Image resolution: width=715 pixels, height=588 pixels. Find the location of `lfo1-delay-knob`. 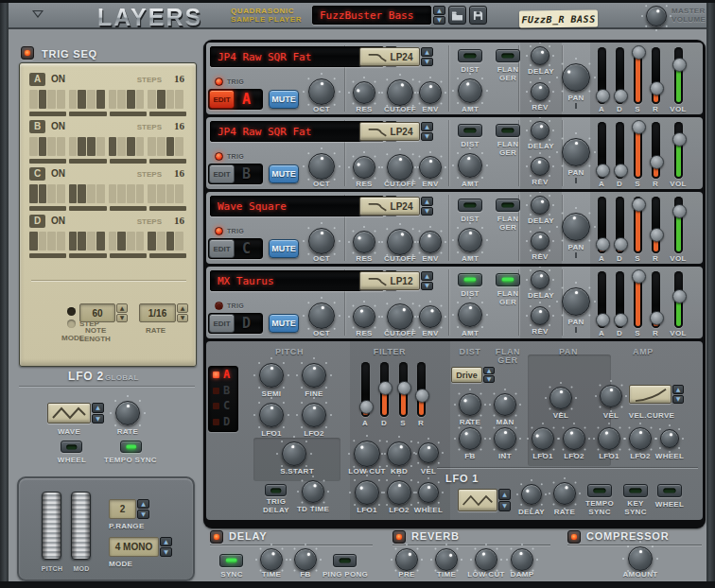

lfo1-delay-knob is located at coordinates (532, 494).